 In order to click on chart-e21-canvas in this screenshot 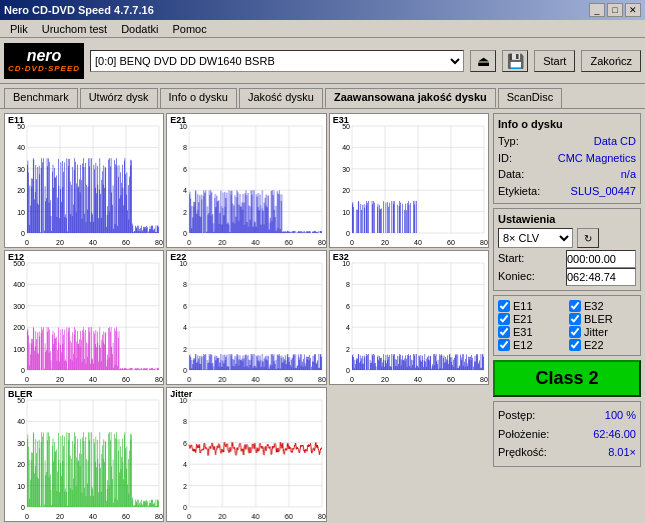, I will do `click(246, 180)`.